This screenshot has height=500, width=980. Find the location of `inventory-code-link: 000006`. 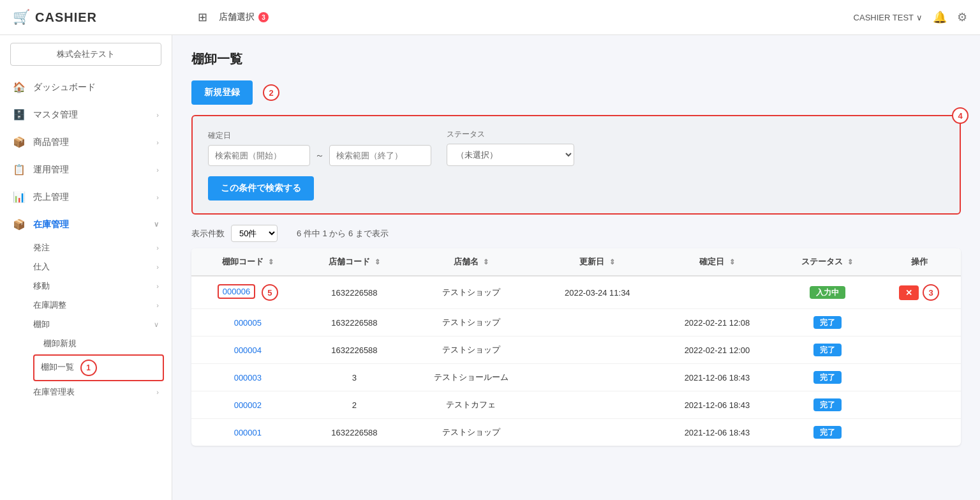

inventory-code-link: 000006 is located at coordinates (236, 291).